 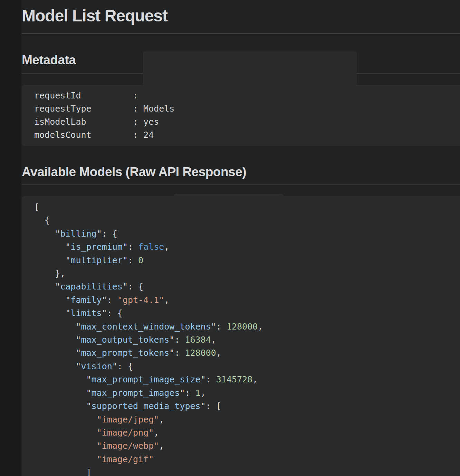 What do you see at coordinates (247, 327) in the screenshot?
I see `json-code-line: "max_context_window_tokens": 128000,` at bounding box center [247, 327].